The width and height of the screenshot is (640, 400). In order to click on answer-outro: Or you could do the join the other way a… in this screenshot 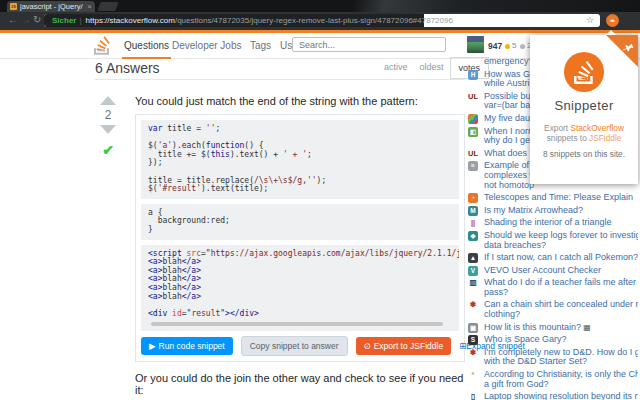, I will do `click(300, 384)`.